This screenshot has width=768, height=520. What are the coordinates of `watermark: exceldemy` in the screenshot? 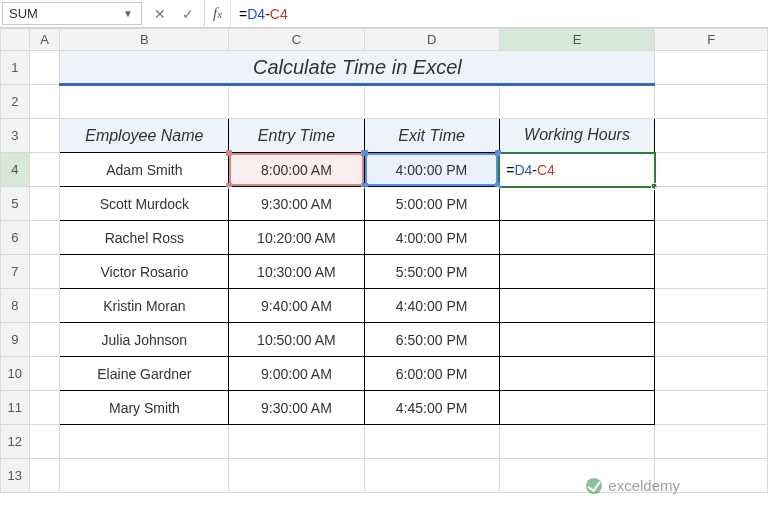 It's located at (633, 486).